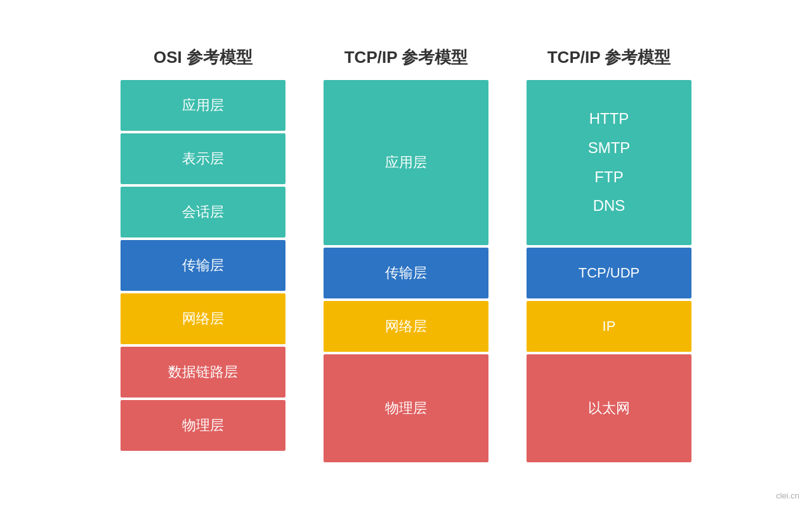 This screenshot has width=812, height=508. What do you see at coordinates (203, 319) in the screenshot?
I see `layer-box-osi-4: 网络层` at bounding box center [203, 319].